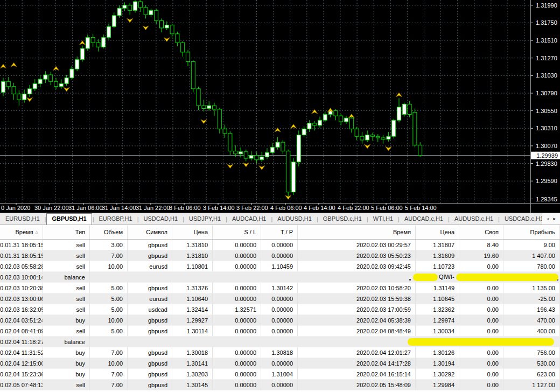  What do you see at coordinates (437, 267) in the screenshot?
I see `cell-col8: 1.10723` at bounding box center [437, 267].